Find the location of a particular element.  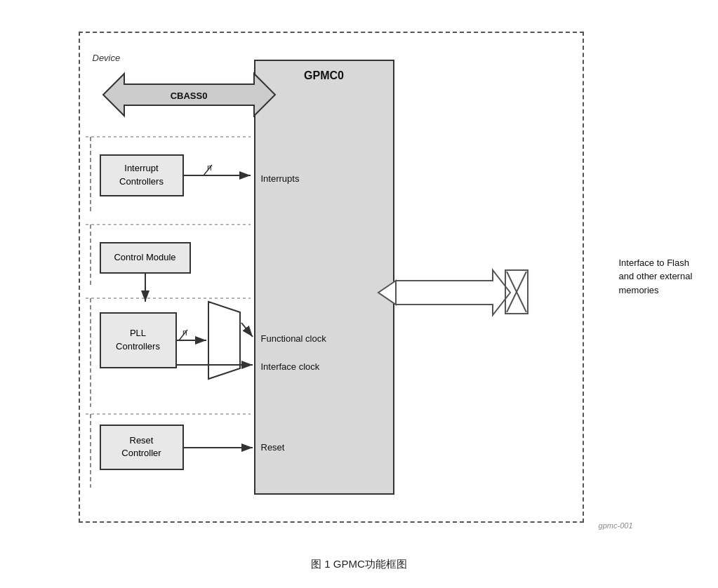

interrupt-box-label: InterruptControllers is located at coordinates (142, 175).